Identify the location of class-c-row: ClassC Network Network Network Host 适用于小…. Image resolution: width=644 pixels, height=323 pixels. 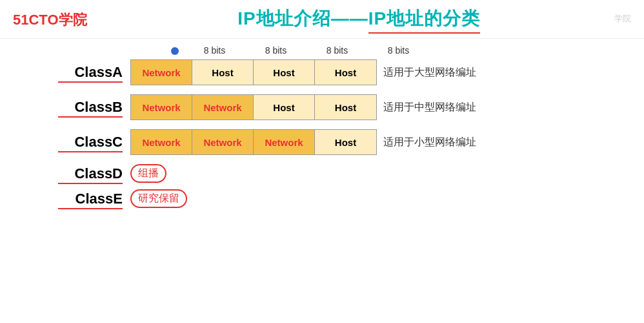
(335, 142).